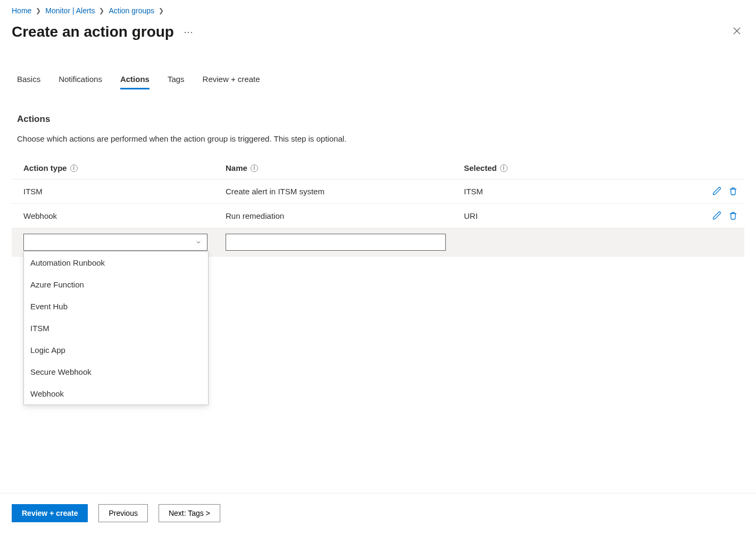 The image size is (756, 535). Describe the element at coordinates (198, 242) in the screenshot. I see `chevron-down-icon` at that location.